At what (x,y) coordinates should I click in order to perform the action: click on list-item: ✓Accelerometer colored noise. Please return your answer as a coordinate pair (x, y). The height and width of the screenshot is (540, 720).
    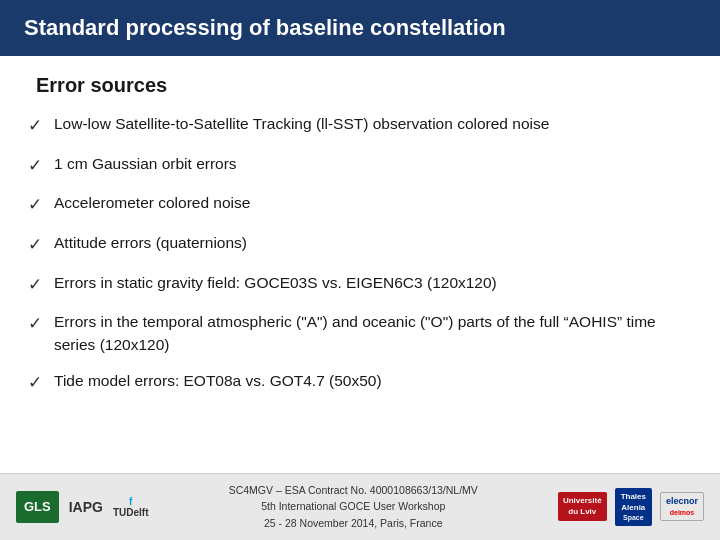
    Looking at the image, I should click on (360, 205).